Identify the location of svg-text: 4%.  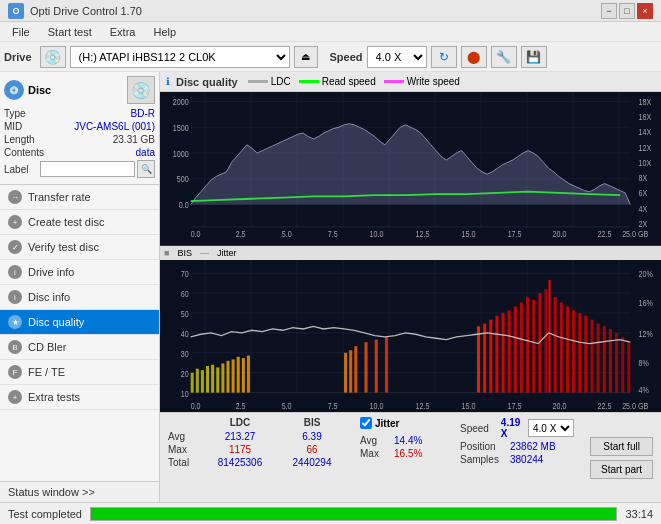
(644, 389).